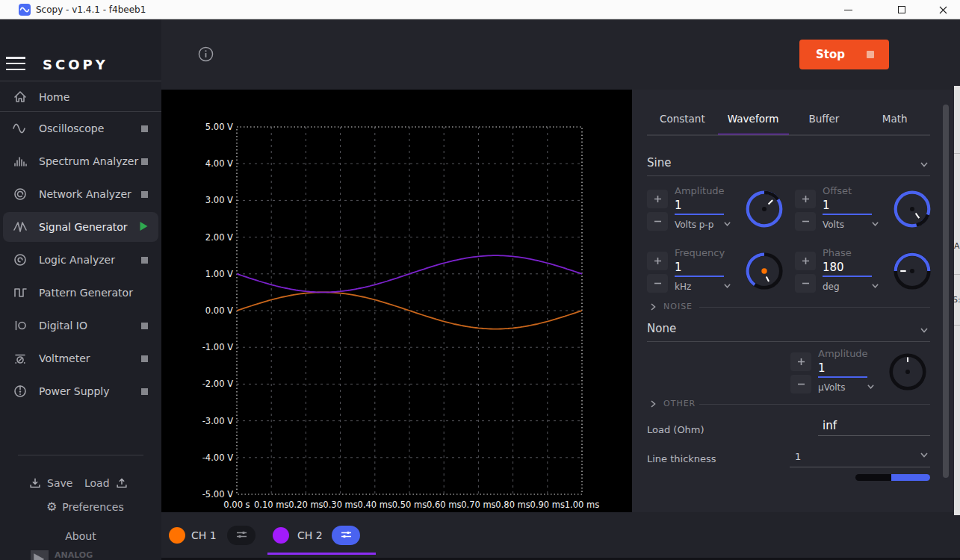 The height and width of the screenshot is (560, 960). I want to click on wave-type-value: Sine, so click(659, 163).